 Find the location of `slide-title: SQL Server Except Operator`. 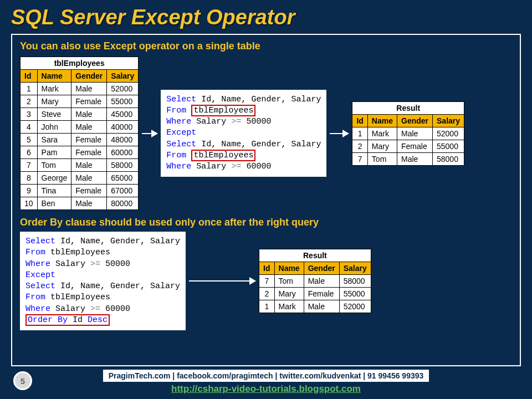

slide-title: SQL Server Except Operator is located at coordinates (266, 17).